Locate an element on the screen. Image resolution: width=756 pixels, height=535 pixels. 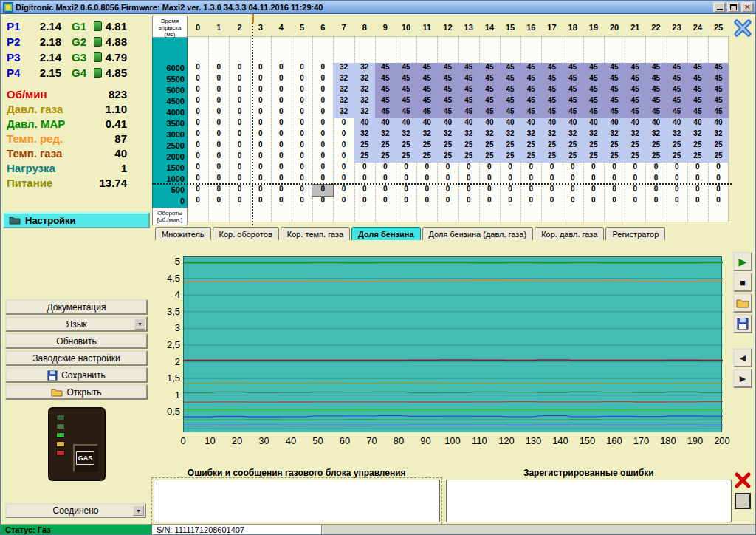
record-stop-button: ■ is located at coordinates (743, 282).